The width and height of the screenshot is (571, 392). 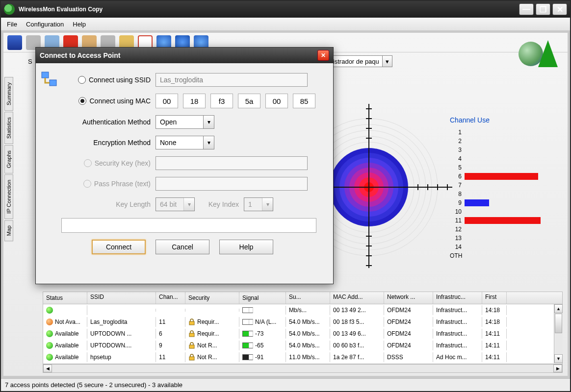 What do you see at coordinates (494, 298) in the screenshot?
I see `th-first: First` at bounding box center [494, 298].